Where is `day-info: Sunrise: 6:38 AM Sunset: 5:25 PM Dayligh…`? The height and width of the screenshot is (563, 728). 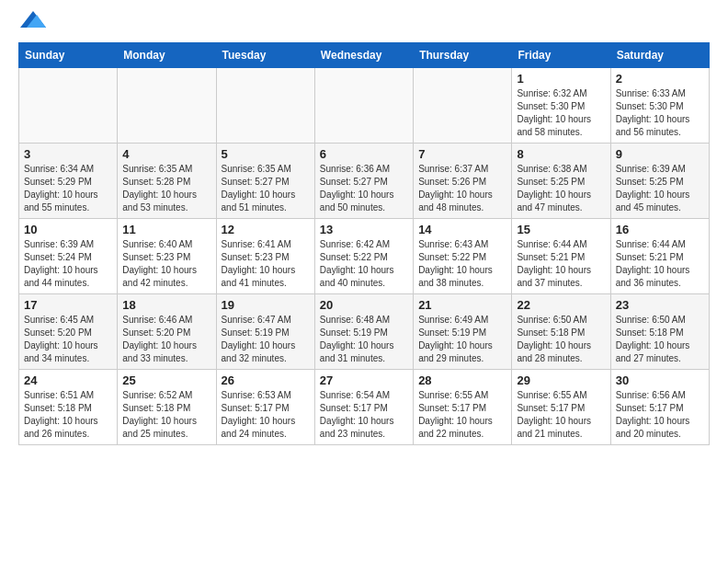 day-info: Sunrise: 6:38 AM Sunset: 5:25 PM Dayligh… is located at coordinates (561, 189).